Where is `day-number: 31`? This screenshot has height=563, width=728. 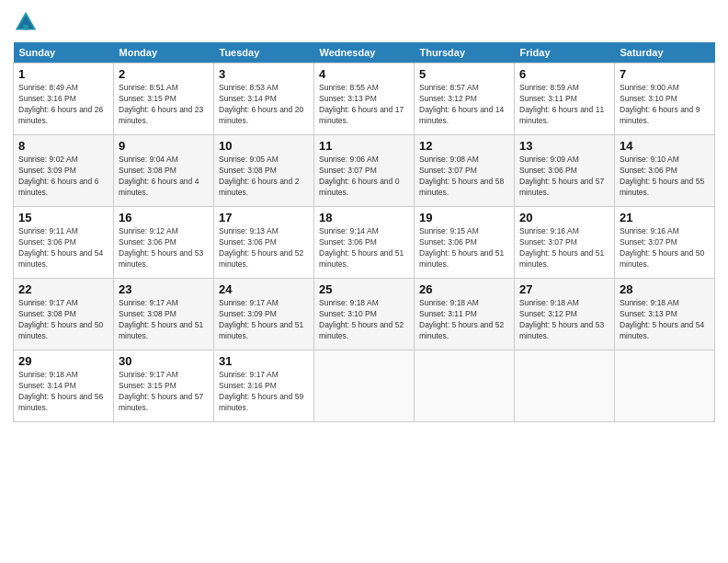 day-number: 31 is located at coordinates (264, 361).